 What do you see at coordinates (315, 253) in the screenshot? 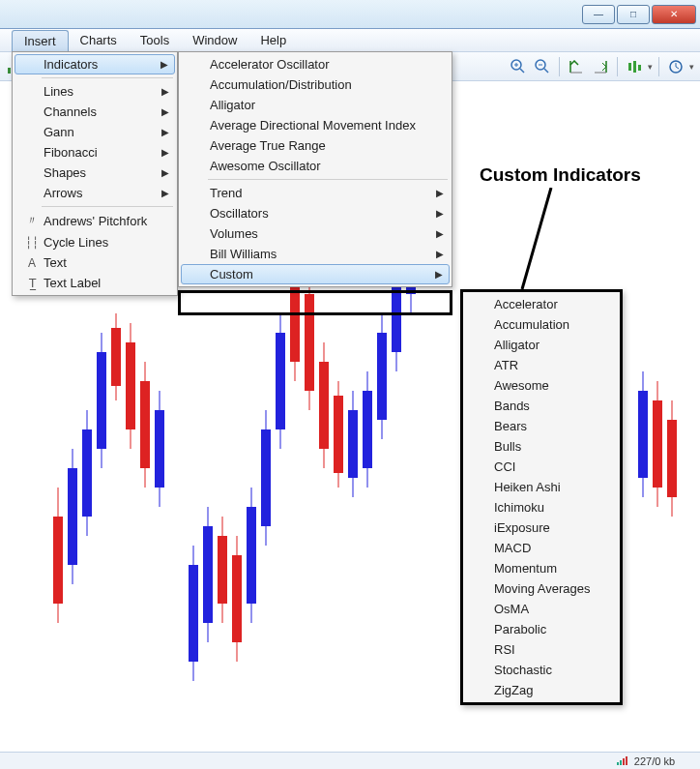
I see `menu-item-bill-williams: Bill Williams▶` at bounding box center [315, 253].